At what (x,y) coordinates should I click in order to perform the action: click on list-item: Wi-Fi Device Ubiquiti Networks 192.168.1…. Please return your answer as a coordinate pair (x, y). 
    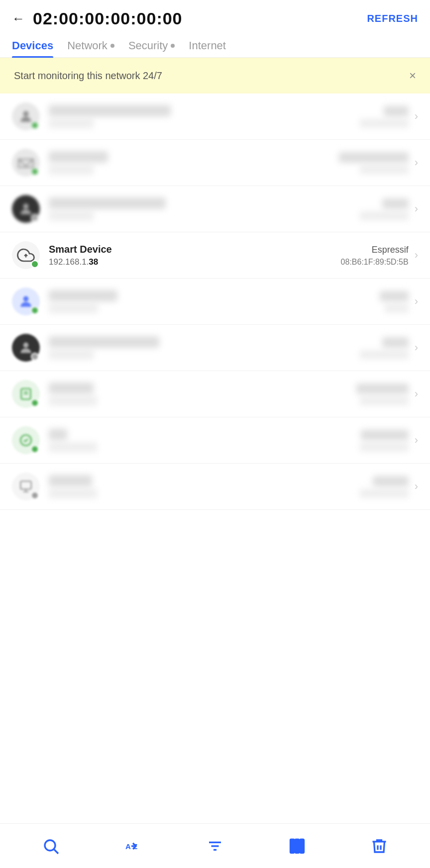
    Looking at the image, I should click on (215, 163).